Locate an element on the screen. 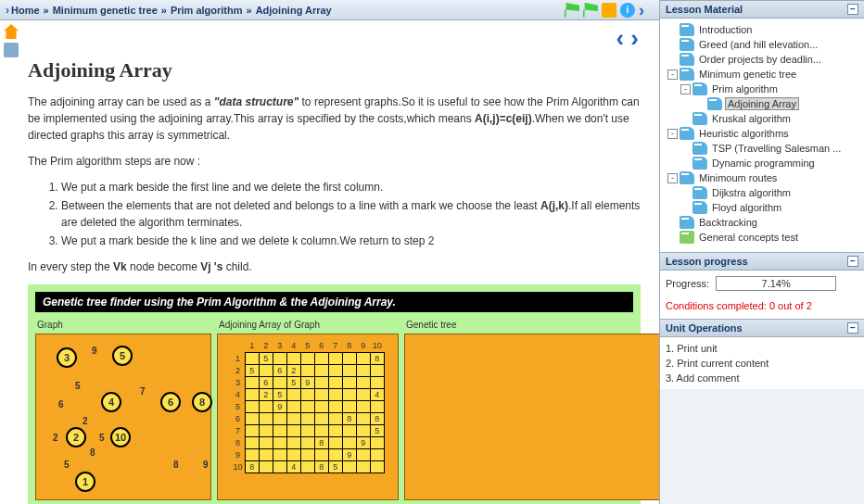 The height and width of the screenshot is (504, 864). home-icon is located at coordinates (11, 32).